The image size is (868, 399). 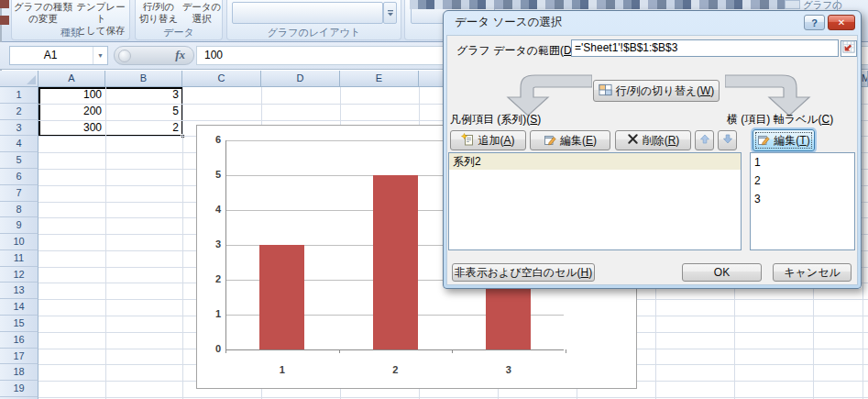 What do you see at coordinates (803, 181) in the screenshot?
I see `category-list-item: 2` at bounding box center [803, 181].